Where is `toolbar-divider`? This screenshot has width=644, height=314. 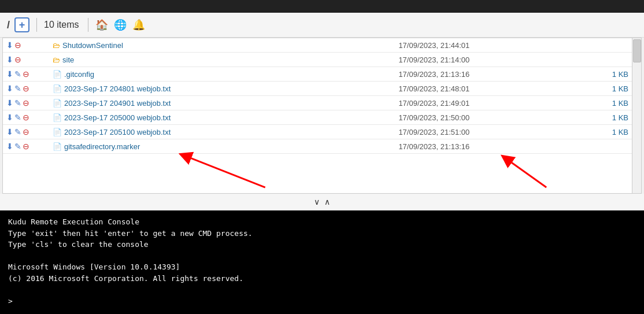 toolbar-divider is located at coordinates (37, 25).